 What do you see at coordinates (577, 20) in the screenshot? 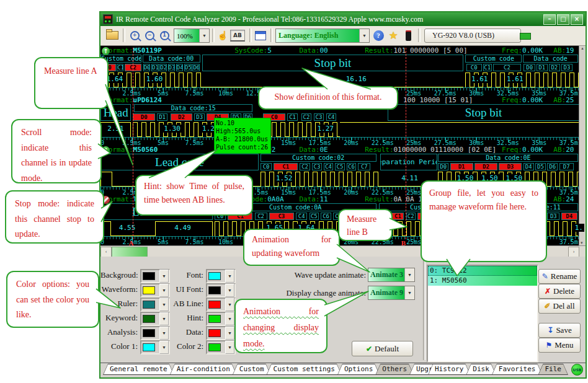
I see `close-button` at bounding box center [577, 20].